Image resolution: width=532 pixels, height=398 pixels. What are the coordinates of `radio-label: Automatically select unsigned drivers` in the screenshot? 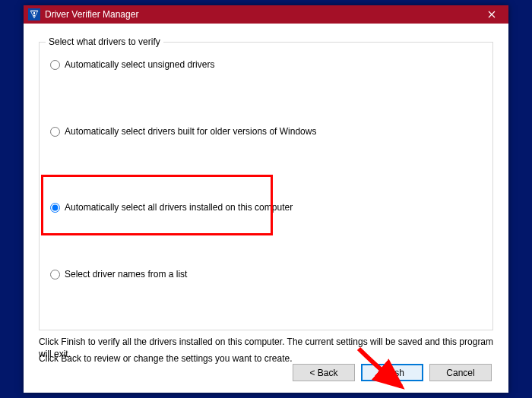 It's located at (140, 65).